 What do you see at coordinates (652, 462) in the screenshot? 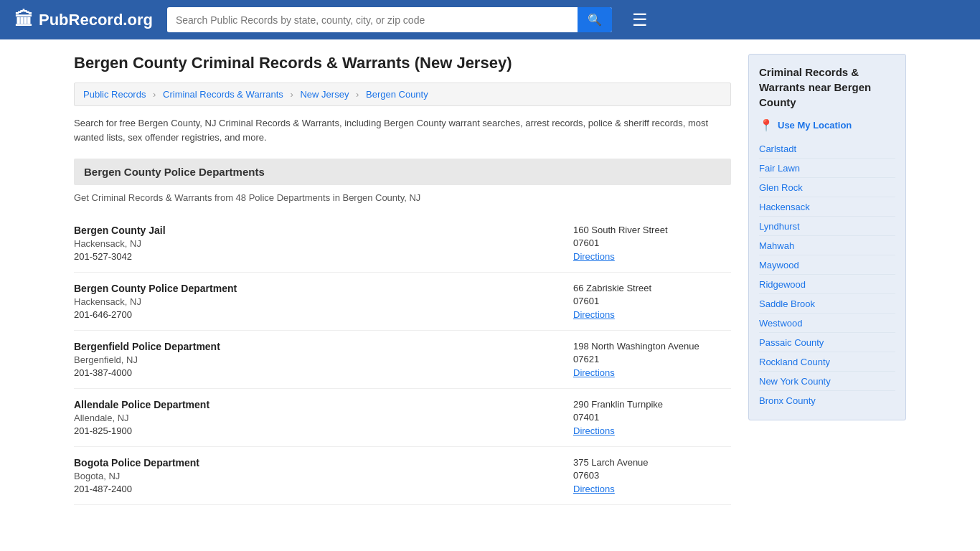
I see `dept-street: 375 Larch Avenue` at bounding box center [652, 462].